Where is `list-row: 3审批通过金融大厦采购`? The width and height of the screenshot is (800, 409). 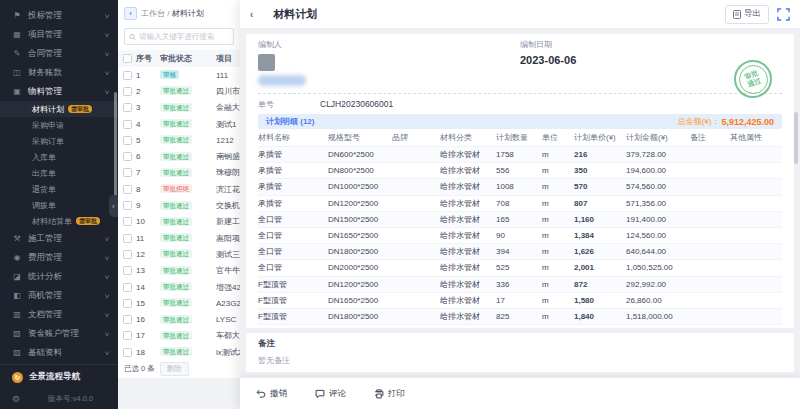 list-row: 3审批通过金融大厦采购 is located at coordinates (179, 108).